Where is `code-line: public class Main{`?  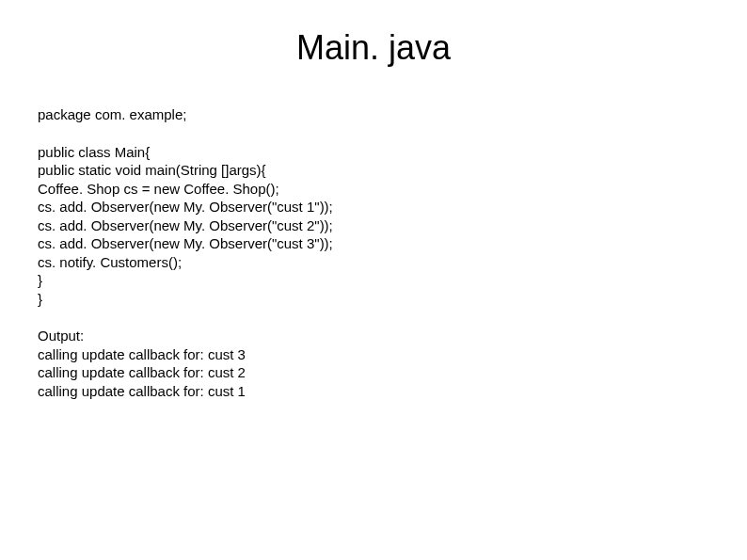
code-line: public class Main{ is located at coordinates (392, 152).